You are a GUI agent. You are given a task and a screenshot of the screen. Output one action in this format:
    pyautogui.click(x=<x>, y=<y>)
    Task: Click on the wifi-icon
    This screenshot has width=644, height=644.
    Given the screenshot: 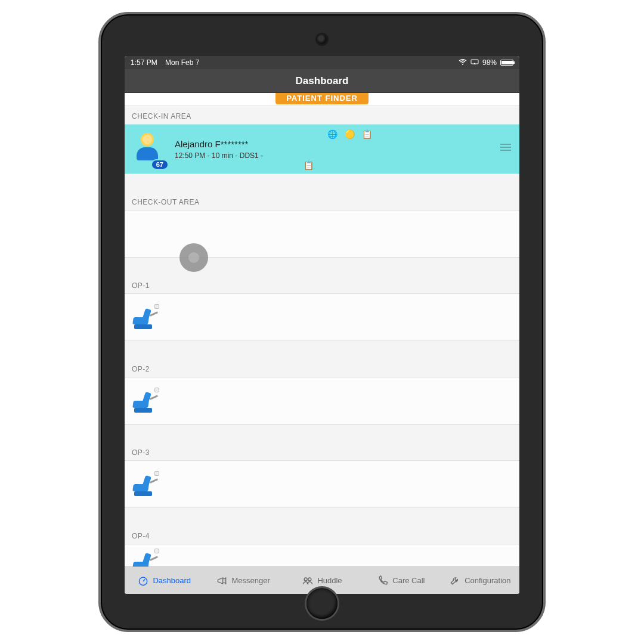 What is the action you would take?
    pyautogui.click(x=463, y=63)
    